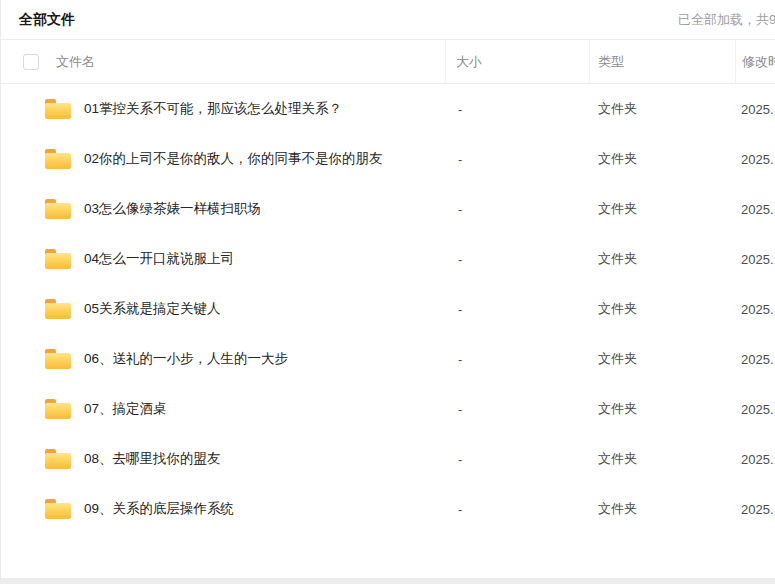 Image resolution: width=775 pixels, height=584 pixels. I want to click on table-row: 08、去哪里找你的盟友 - 文件夹 2025., so click(388, 459).